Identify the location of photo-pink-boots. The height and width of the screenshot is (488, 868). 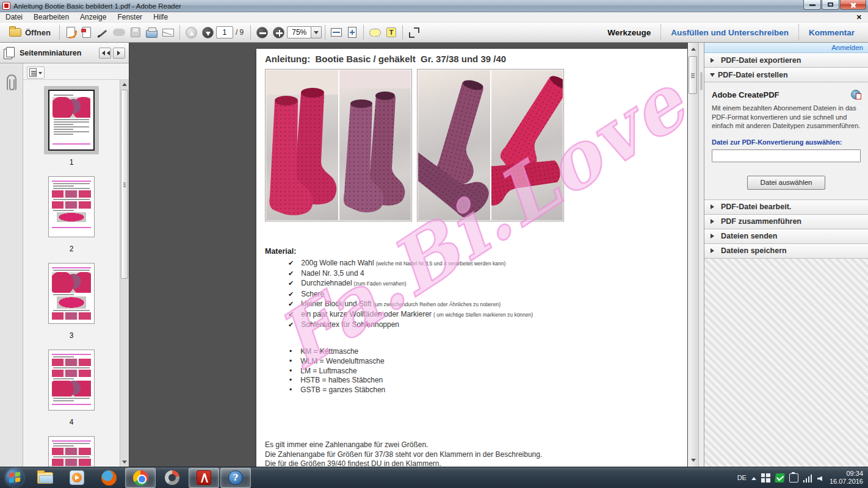
(302, 145).